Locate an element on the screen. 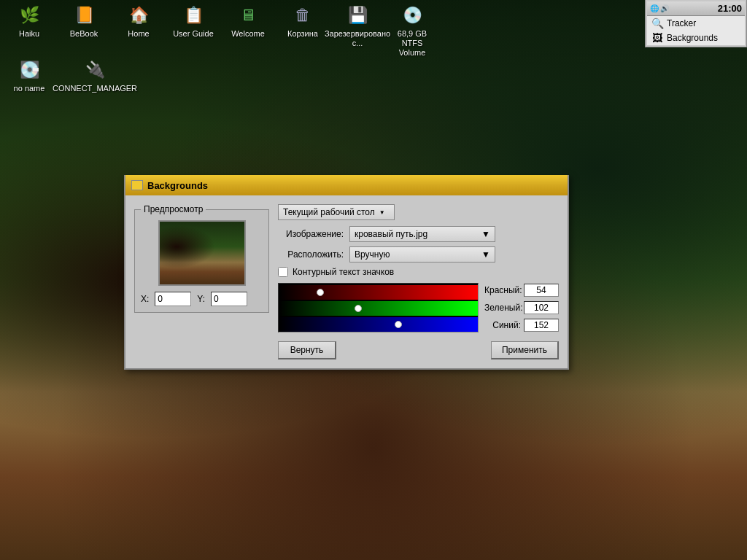 The width and height of the screenshot is (747, 560). green-input is located at coordinates (541, 308).